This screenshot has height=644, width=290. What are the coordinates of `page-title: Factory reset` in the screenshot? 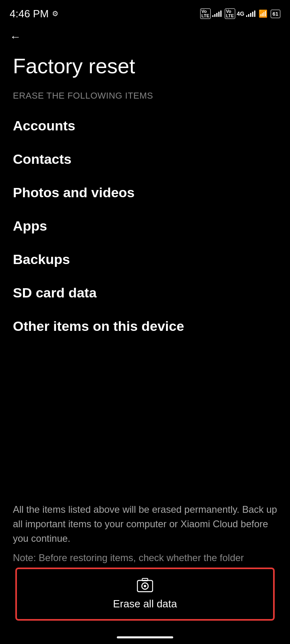 It's located at (145, 68).